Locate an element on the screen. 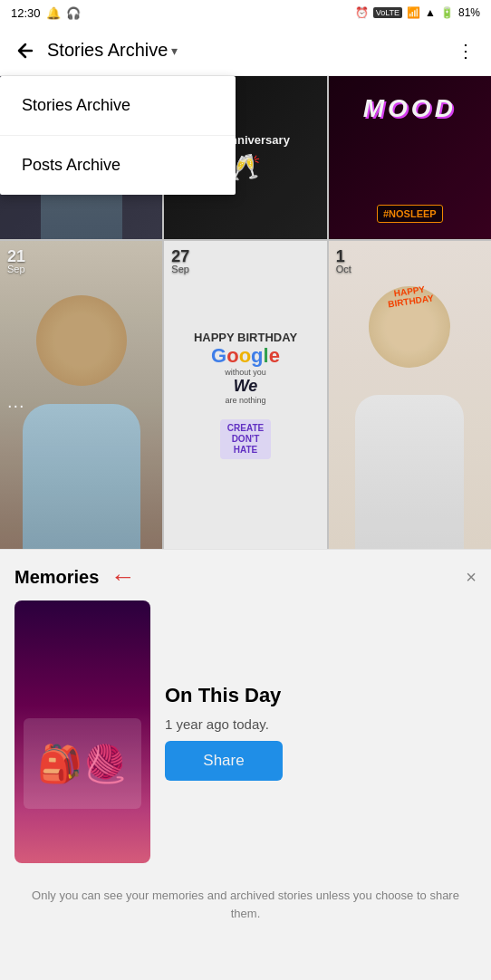 This screenshot has height=980, width=491. status-bar: 12:30 🔔 🎧 ⏰ VoLTE 📶 ▲ 🔋 81% is located at coordinates (246, 13).